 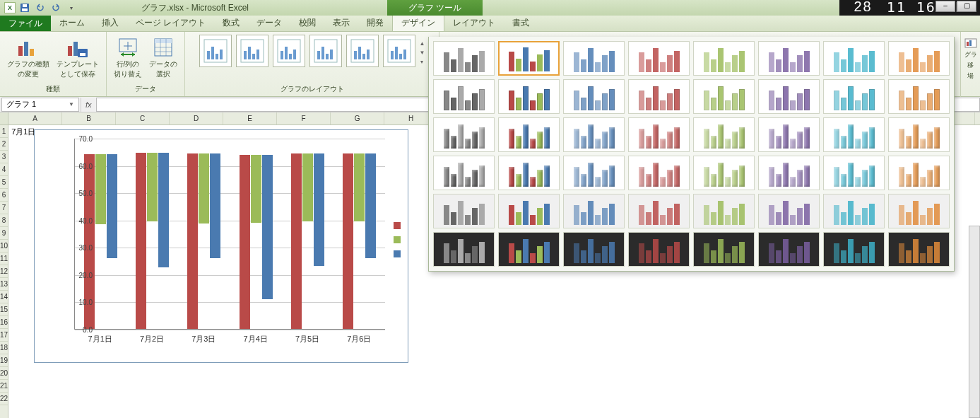 What do you see at coordinates (40, 8) in the screenshot?
I see `undo-button` at bounding box center [40, 8].